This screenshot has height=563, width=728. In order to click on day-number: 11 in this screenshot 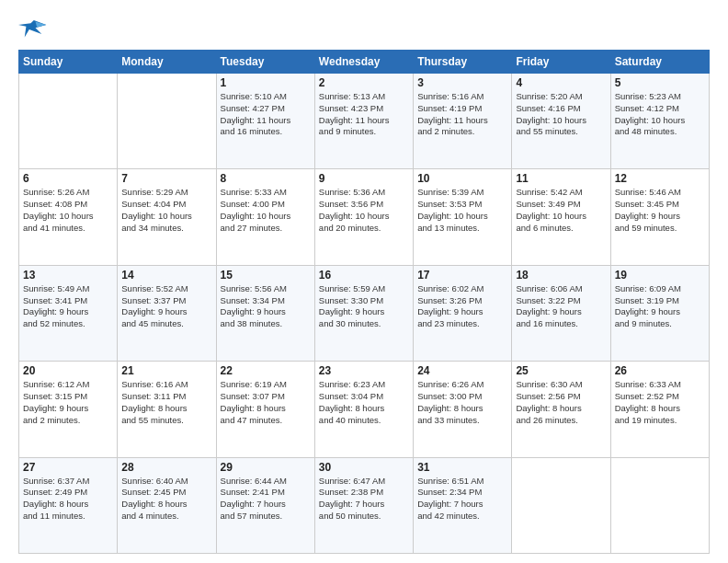, I will do `click(561, 178)`.